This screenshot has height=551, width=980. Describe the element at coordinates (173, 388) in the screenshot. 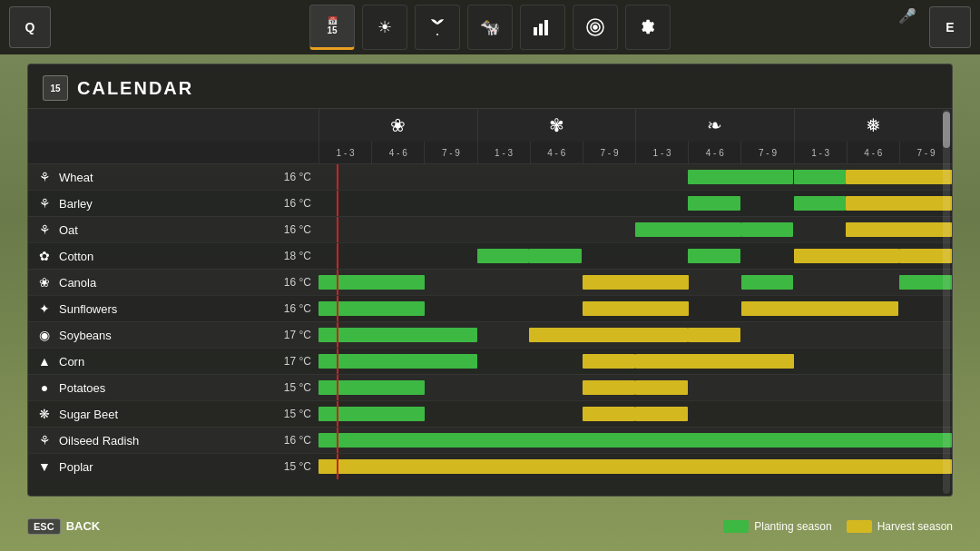

I see `crop-info: ●Potatoes15 °C` at that location.